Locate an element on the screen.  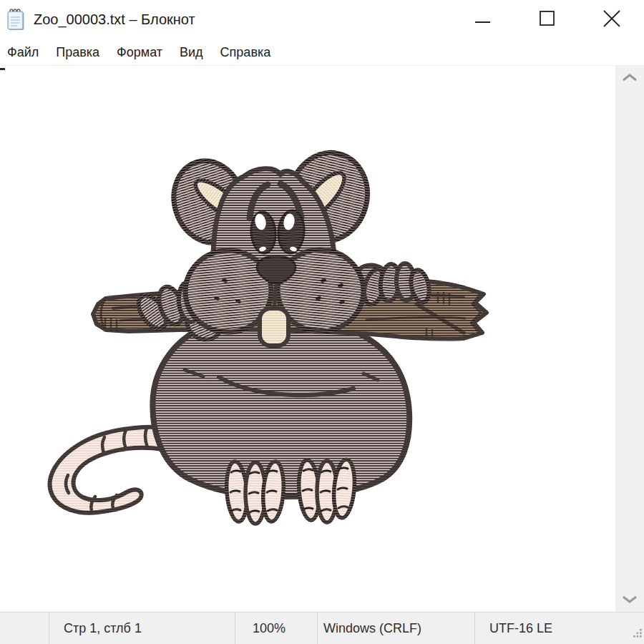
status-cell-cursor-position: Стр 1, стлб 1 is located at coordinates (142, 628).